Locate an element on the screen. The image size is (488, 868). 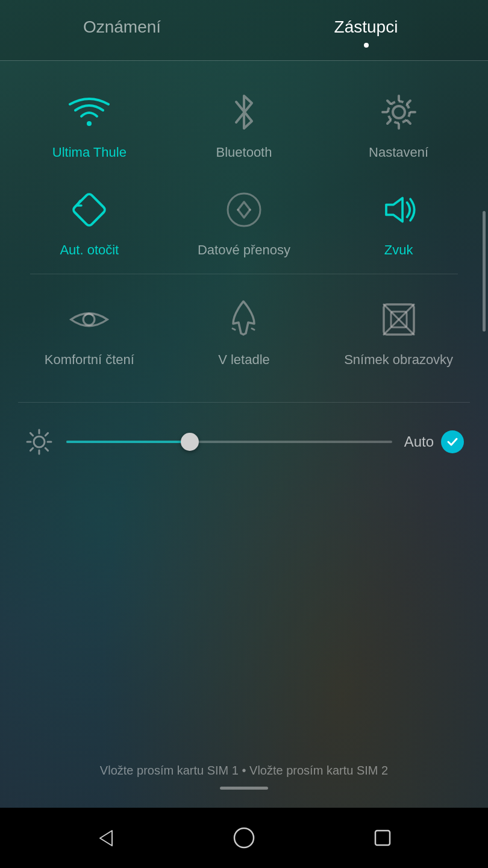
tile-nastaveni: Nastavení is located at coordinates (399, 125).